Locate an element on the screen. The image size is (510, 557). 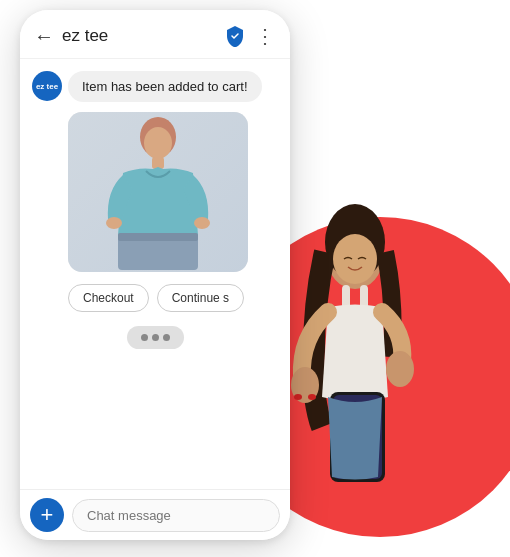
input-bar: + is located at coordinates (155, 514).